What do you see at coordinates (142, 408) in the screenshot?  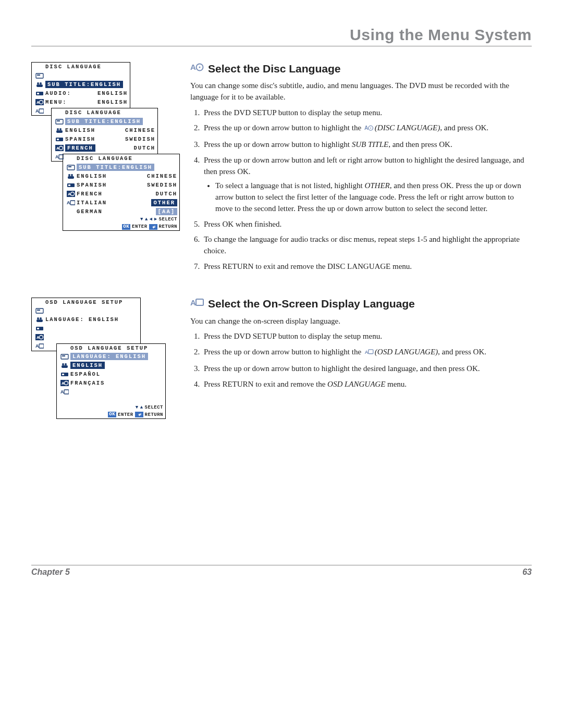 I see `up-arrow-icon: ▲` at bounding box center [142, 408].